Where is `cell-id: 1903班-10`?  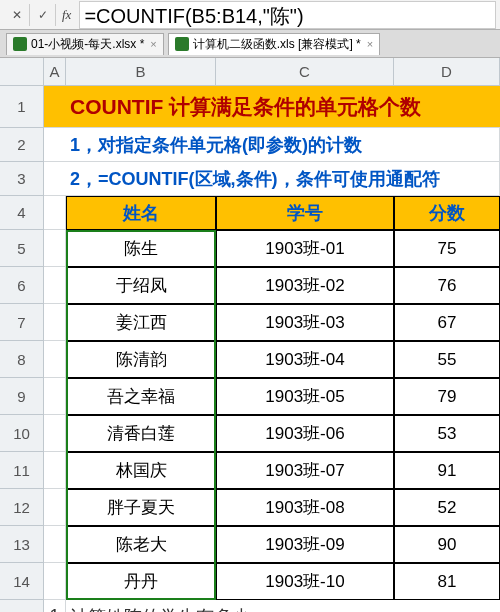 cell-id: 1903班-10 is located at coordinates (305, 582).